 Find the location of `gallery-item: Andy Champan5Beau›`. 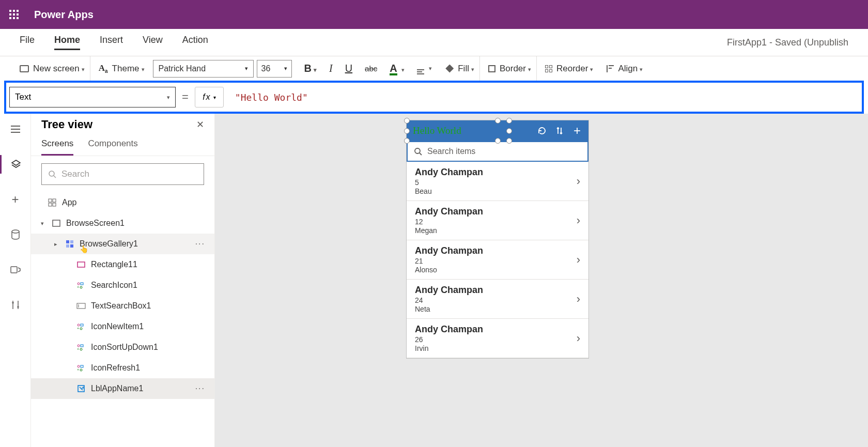

gallery-item: Andy Champan5Beau› is located at coordinates (498, 181).